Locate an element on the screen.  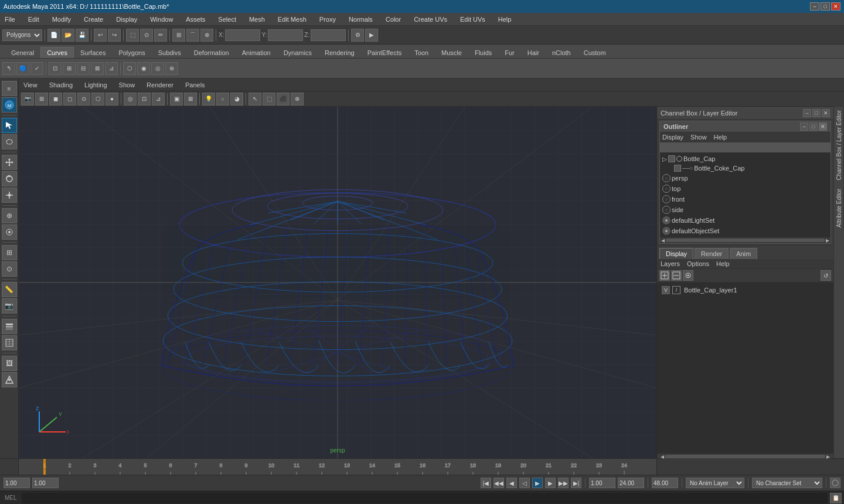
menu-create: Create is located at coordinates (94, 19).